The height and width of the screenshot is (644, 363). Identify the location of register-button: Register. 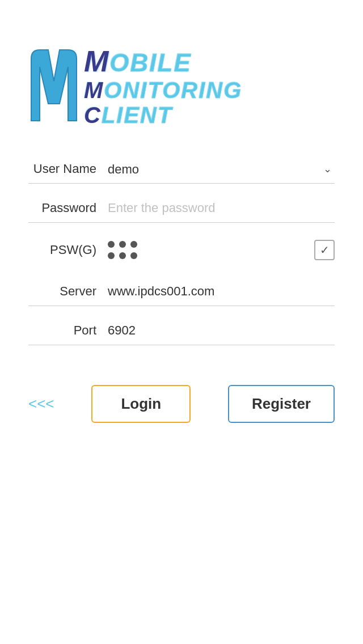
(281, 404).